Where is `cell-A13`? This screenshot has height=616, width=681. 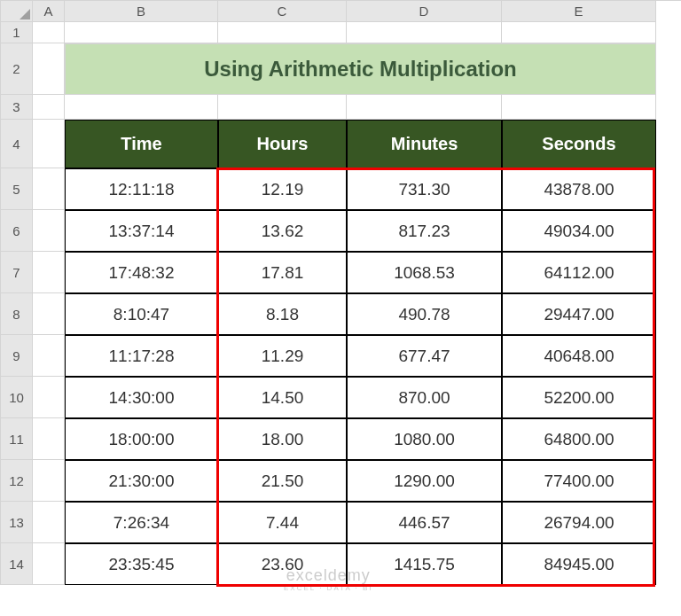 cell-A13 is located at coordinates (49, 523).